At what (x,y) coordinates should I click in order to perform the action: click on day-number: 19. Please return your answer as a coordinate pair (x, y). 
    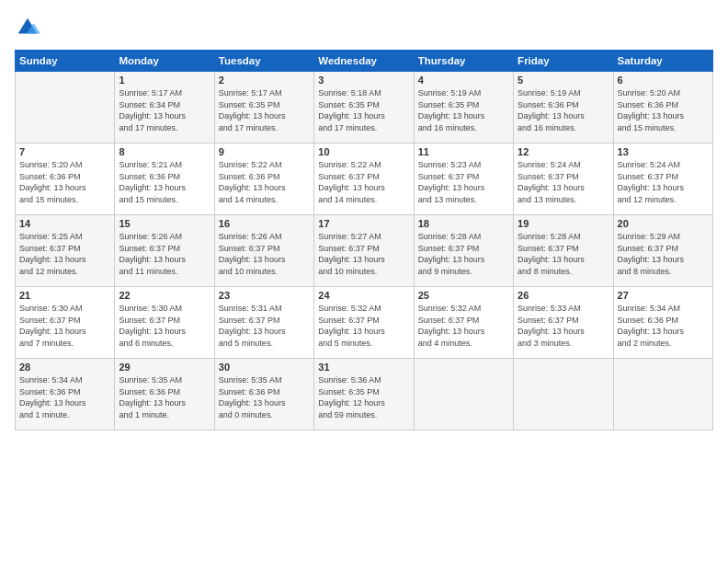
    Looking at the image, I should click on (563, 224).